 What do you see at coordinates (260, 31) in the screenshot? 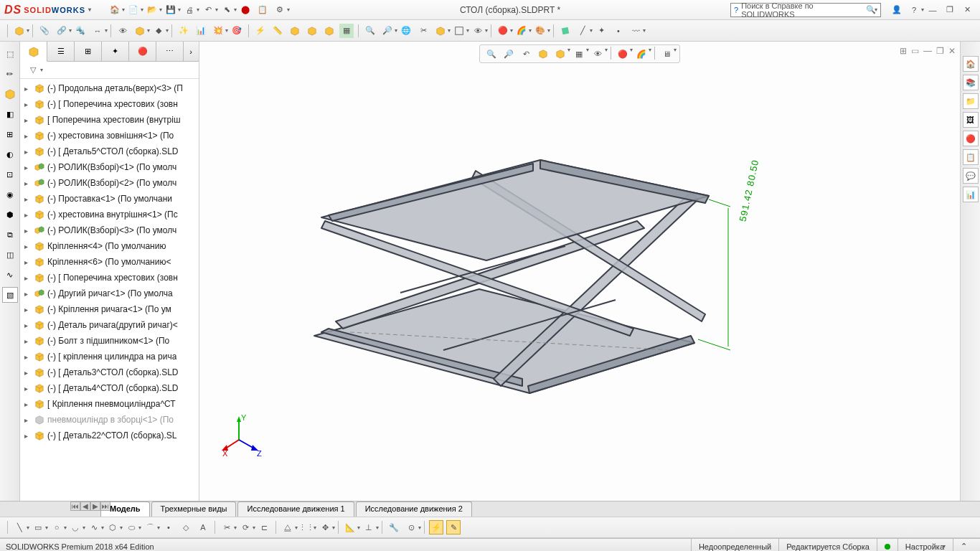
I see `interference-icon: ⚡` at bounding box center [260, 31].